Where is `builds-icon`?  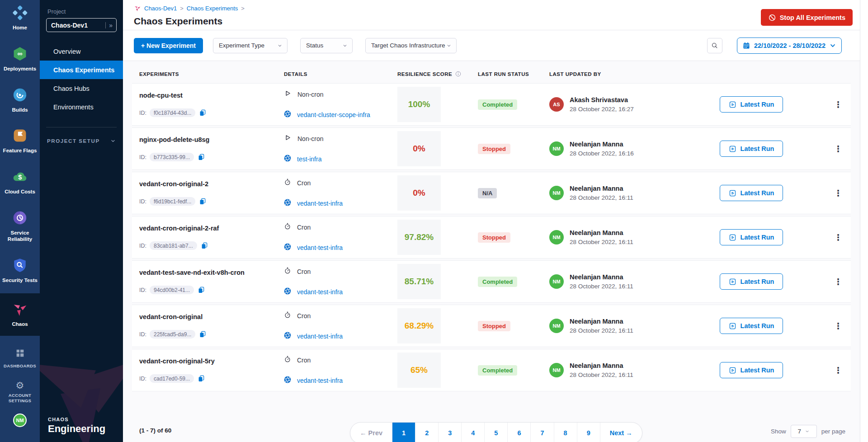 builds-icon is located at coordinates (20, 96).